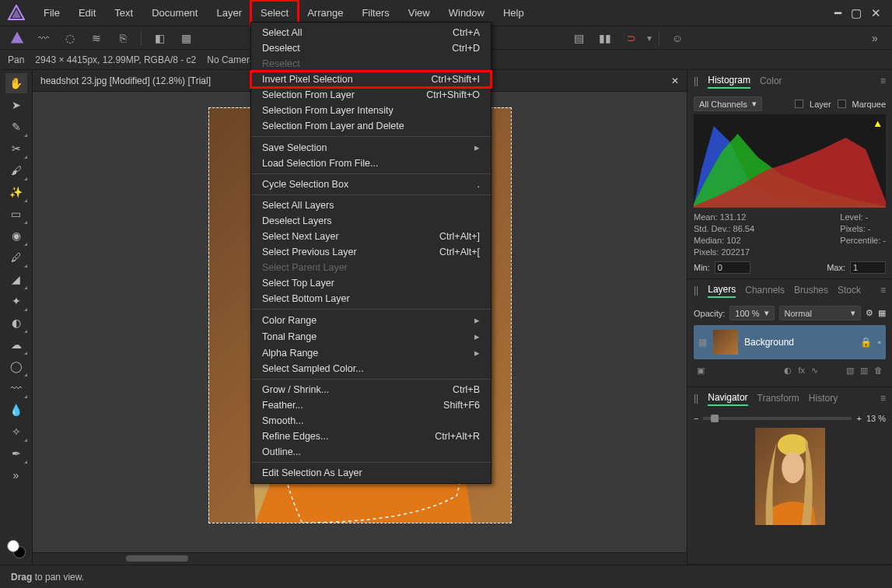  Describe the element at coordinates (16, 323) in the screenshot. I see `inpainting-tool-icon: ◐` at that location.